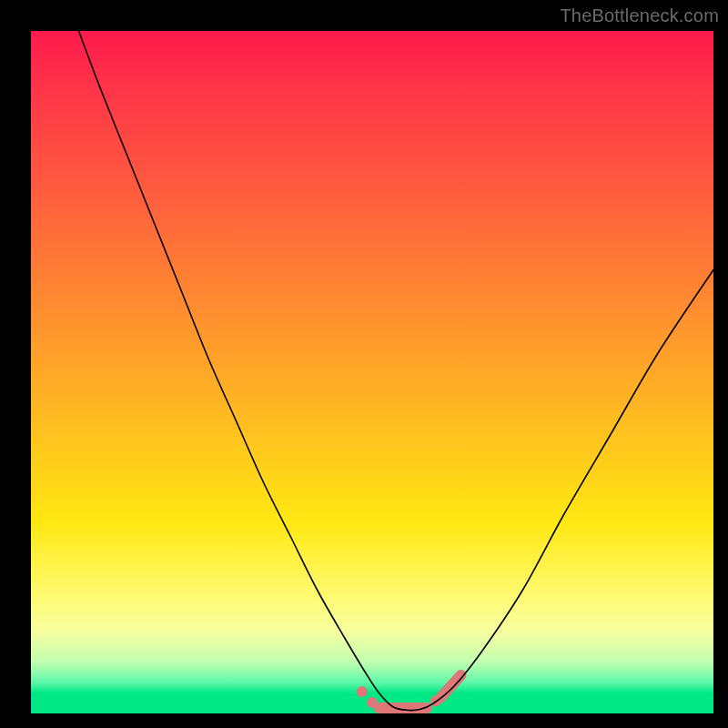 Image resolution: width=728 pixels, height=728 pixels. I want to click on marker-slope-segment, so click(451, 686).